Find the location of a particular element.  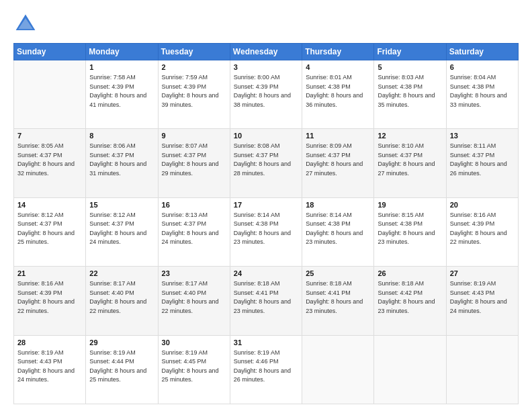

sunrise-text: Sunrise: 8:14 AM is located at coordinates (338, 216).